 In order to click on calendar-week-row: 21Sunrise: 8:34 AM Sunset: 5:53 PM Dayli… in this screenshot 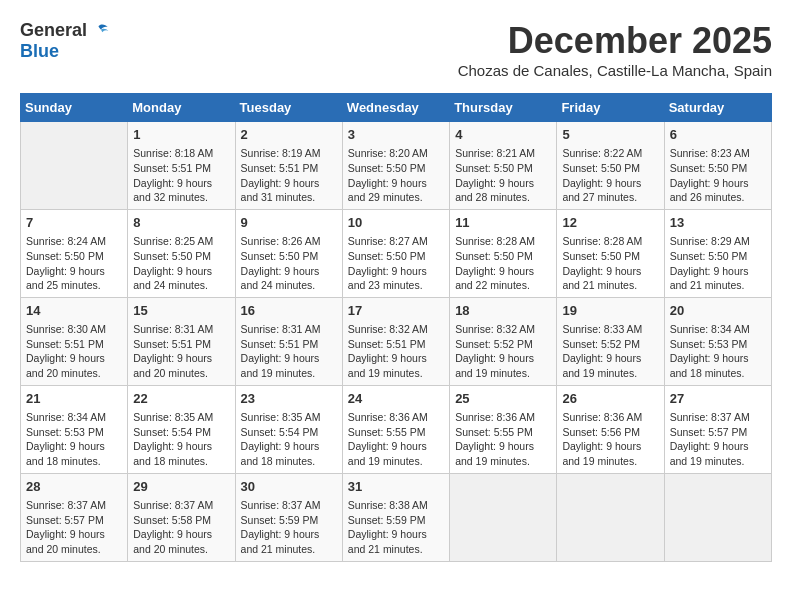, I will do `click(396, 429)`.